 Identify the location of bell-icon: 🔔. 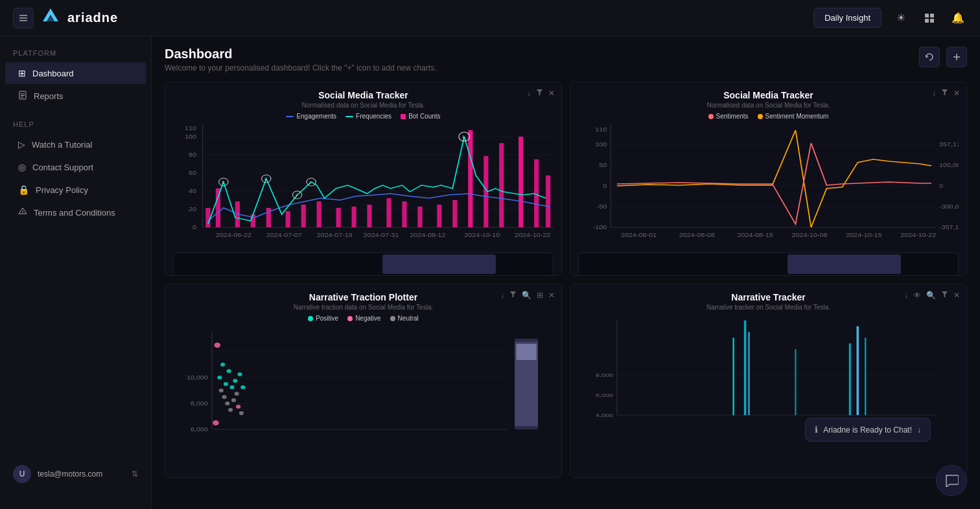
(958, 18).